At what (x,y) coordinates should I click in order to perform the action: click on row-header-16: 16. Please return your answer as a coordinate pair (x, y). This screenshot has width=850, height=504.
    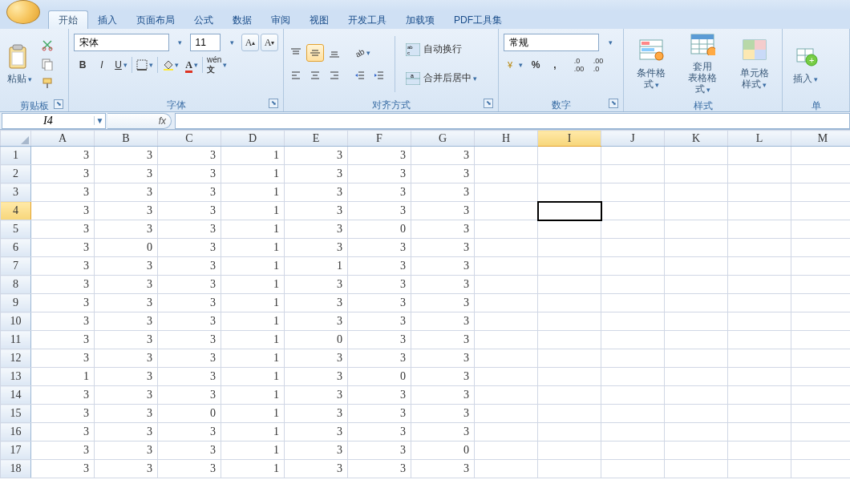
    Looking at the image, I should click on (16, 433).